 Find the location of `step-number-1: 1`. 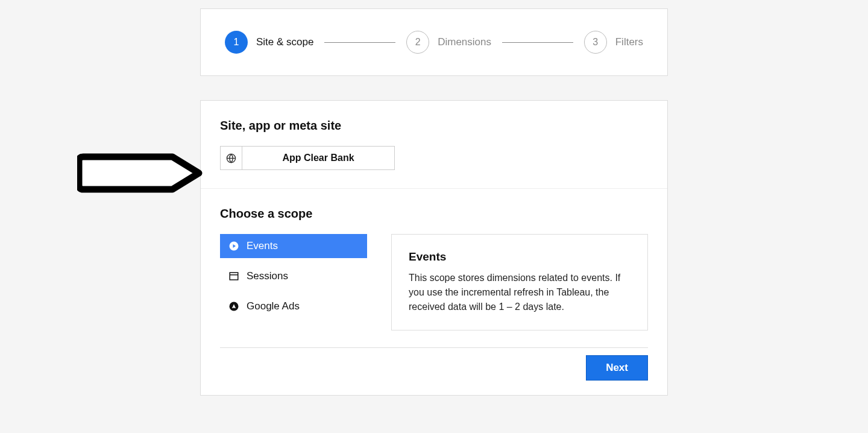

step-number-1: 1 is located at coordinates (236, 42).